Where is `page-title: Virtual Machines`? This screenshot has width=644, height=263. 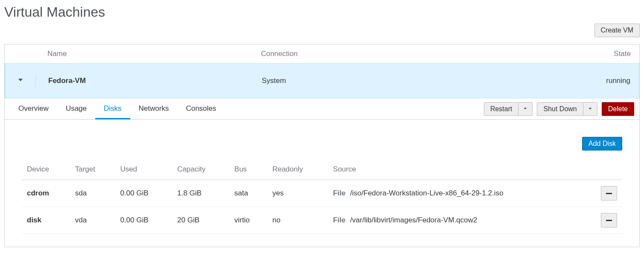
page-title: Virtual Machines is located at coordinates (322, 12).